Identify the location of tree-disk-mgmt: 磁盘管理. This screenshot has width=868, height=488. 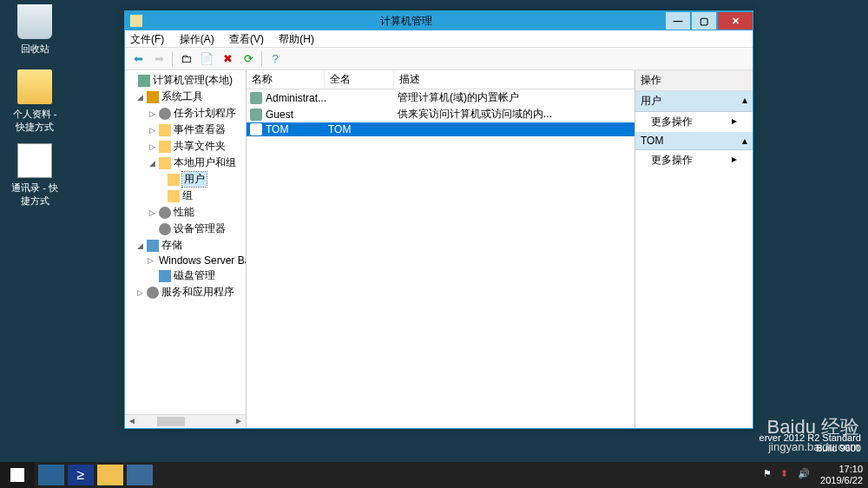
(186, 276).